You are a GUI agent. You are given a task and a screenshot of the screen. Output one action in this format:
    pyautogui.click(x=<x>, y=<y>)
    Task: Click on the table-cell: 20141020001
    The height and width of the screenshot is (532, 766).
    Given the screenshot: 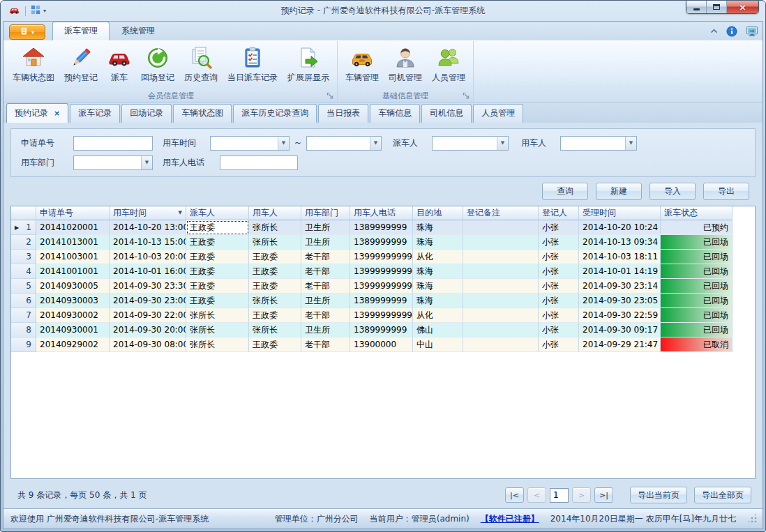 What is the action you would take?
    pyautogui.click(x=73, y=227)
    